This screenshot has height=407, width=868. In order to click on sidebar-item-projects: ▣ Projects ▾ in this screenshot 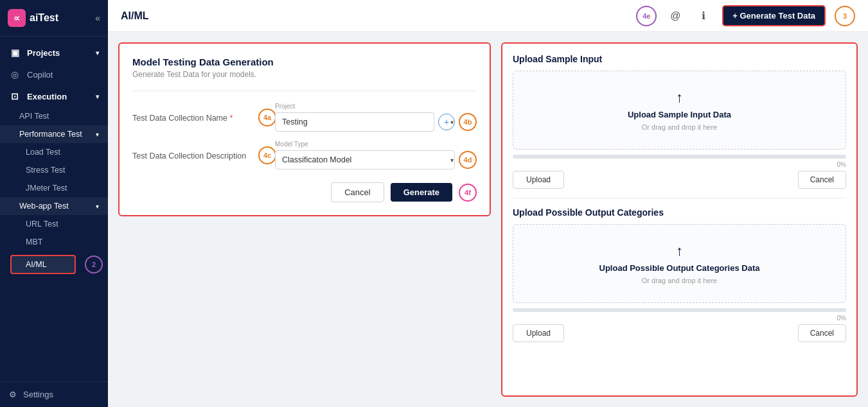, I will do `click(54, 53)`.